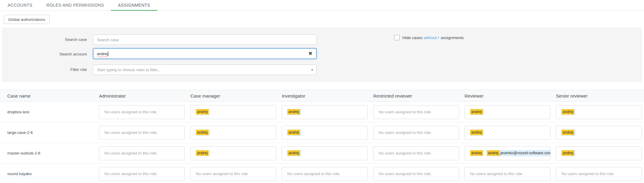  Describe the element at coordinates (236, 96) in the screenshot. I see `column-header: Case manager` at that location.